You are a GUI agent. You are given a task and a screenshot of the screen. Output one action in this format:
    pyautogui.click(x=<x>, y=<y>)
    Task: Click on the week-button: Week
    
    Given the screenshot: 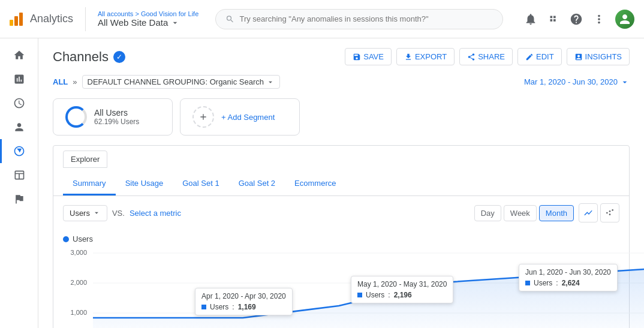 What is the action you would take?
    pyautogui.click(x=520, y=213)
    